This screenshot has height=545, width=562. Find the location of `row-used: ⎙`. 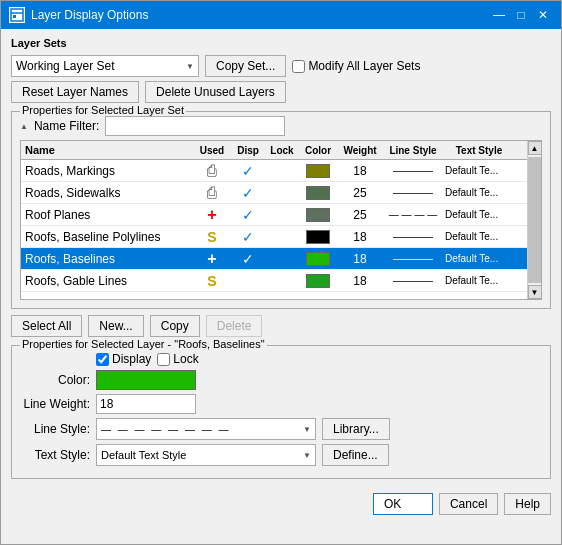

row-used: ⎙ is located at coordinates (212, 170).